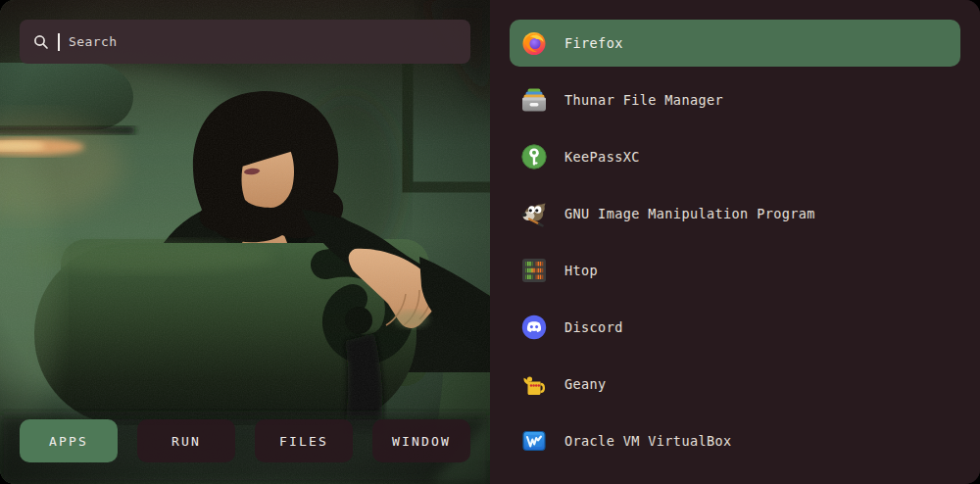 This screenshot has width=980, height=484. What do you see at coordinates (690, 214) in the screenshot?
I see `app-label: GNU Image Manipulation Program` at bounding box center [690, 214].